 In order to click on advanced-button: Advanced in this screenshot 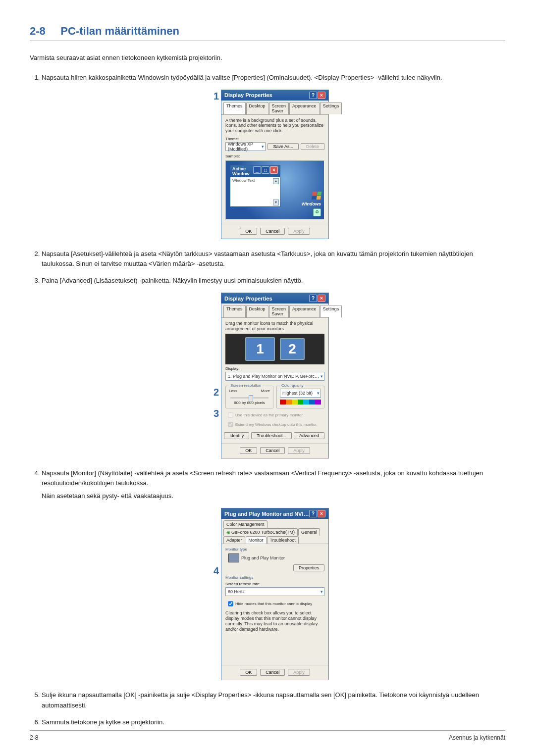, I will do `click(309, 436)`.